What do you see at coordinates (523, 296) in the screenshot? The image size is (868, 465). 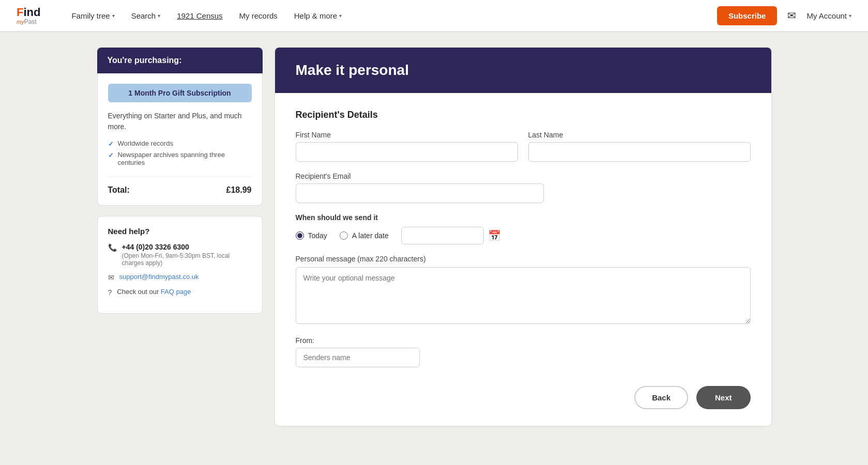 I see `message-textarea` at bounding box center [523, 296].